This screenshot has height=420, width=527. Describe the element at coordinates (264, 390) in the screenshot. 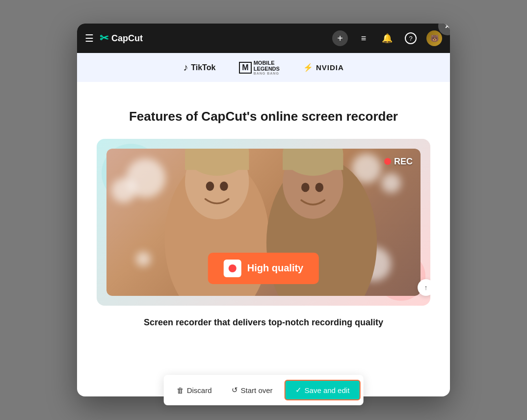

I see `bottom-toolbar: 🗑 Discard ↺ Start over ✓ Save and edit` at that location.